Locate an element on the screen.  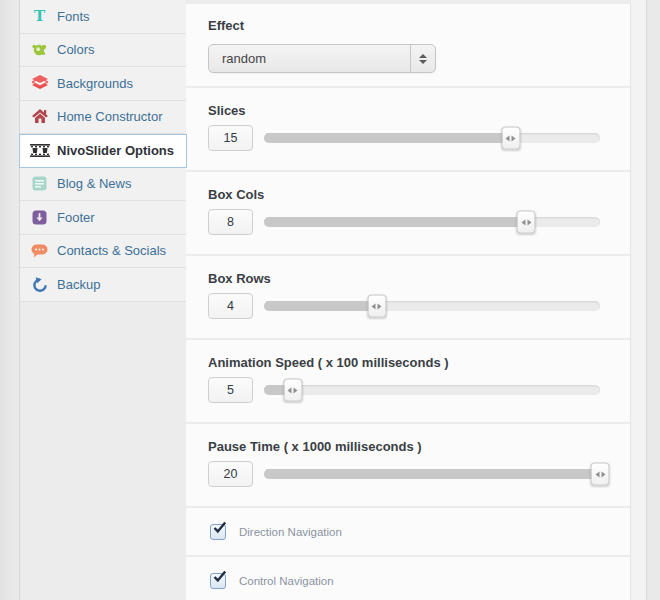
sidebar-item-blog-news: Blog & News is located at coordinates (103, 185).